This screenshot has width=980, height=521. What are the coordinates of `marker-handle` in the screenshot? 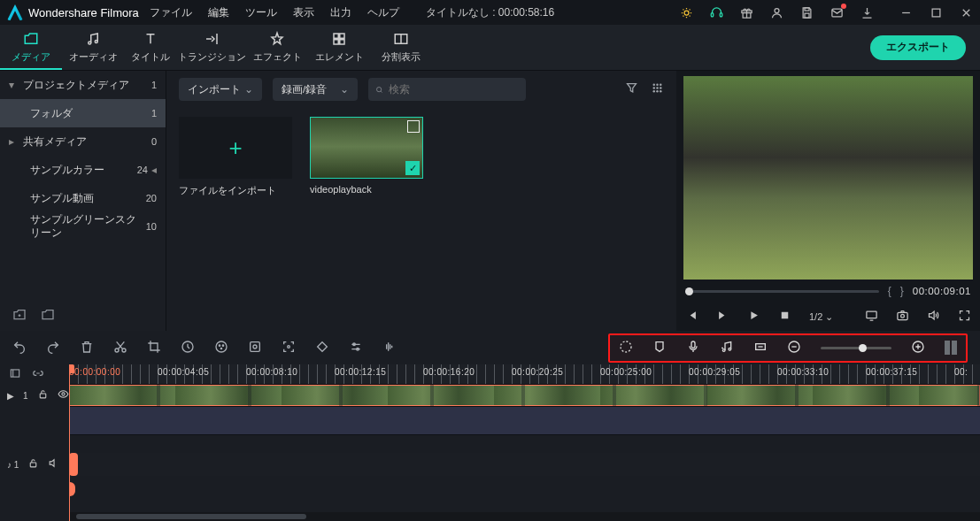 It's located at (73, 489).